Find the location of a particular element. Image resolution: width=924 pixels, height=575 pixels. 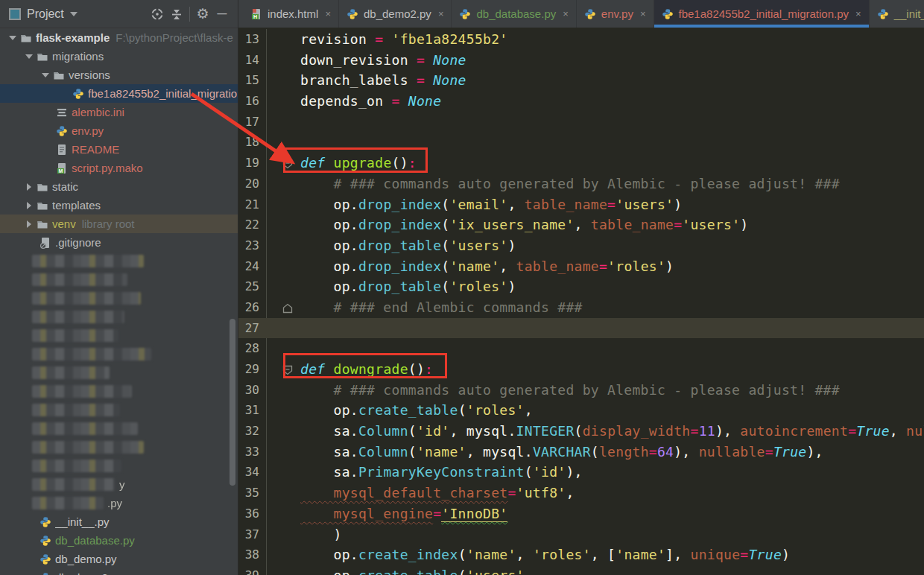

tree-item-versions: versions is located at coordinates (119, 74).